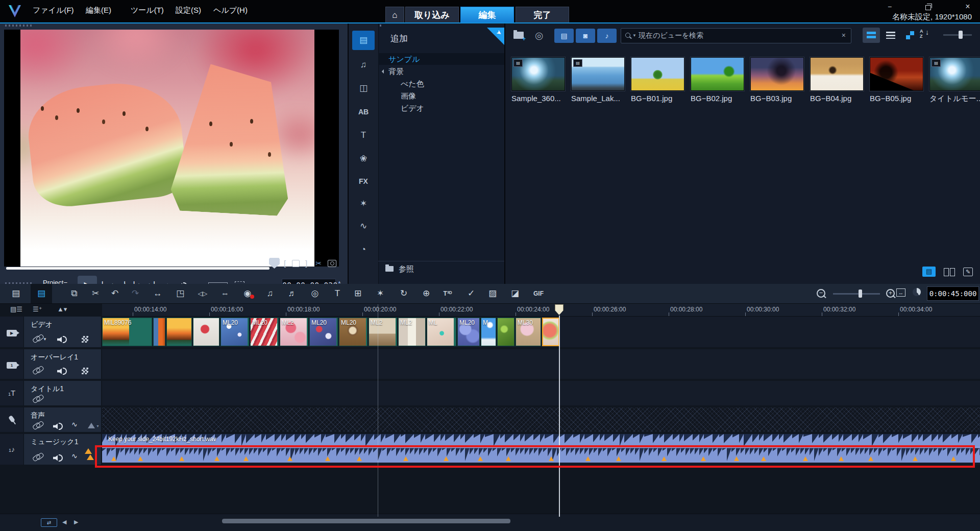 This screenshot has width=980, height=531. Describe the element at coordinates (598, 80) in the screenshot. I see `gallery-item: ▤Sample_Lak...` at that location.